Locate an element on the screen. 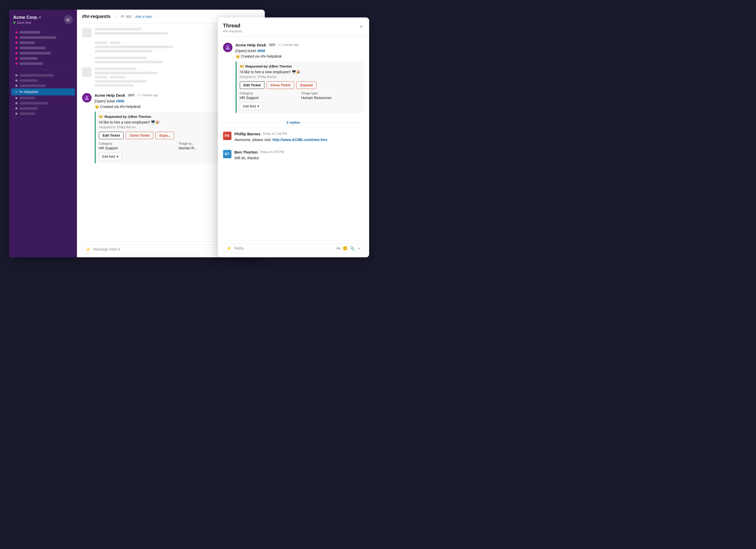 The width and height of the screenshot is (756, 549). reply-1-body: Phillip Barnes Today at 2:48 PM Awesome,… is located at coordinates (299, 137).